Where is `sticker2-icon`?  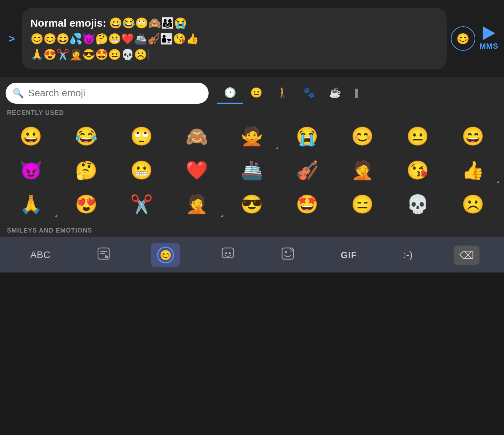 sticker2-icon is located at coordinates (288, 255).